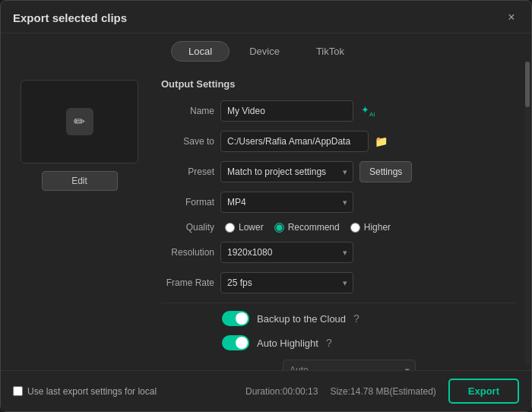  I want to click on quality-lower: Lower, so click(245, 227).